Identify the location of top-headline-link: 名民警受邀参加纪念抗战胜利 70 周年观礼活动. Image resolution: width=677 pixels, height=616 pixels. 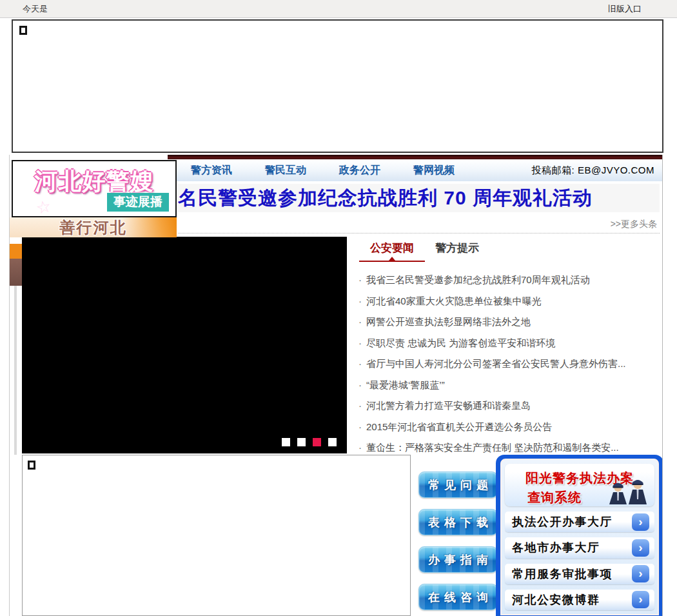
(419, 198).